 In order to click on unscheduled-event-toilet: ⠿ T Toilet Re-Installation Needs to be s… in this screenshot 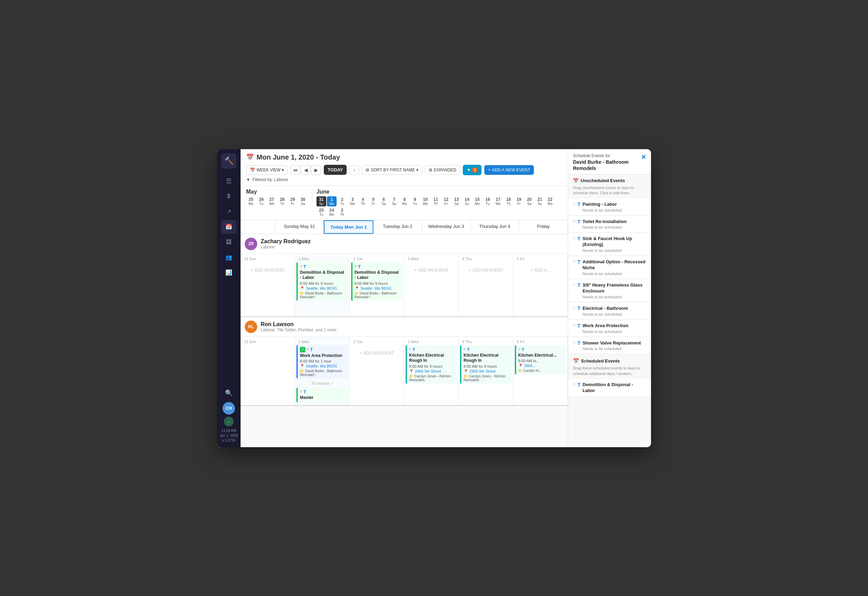, I will do `click(610, 224)`.